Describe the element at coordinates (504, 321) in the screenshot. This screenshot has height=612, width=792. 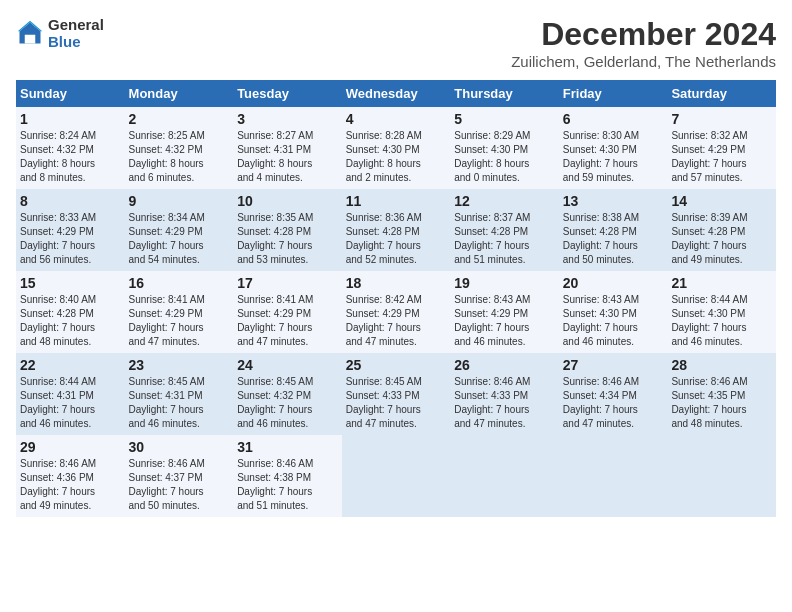
I see `day-info: Sunrise: 8:43 AMSunset: 4:29 PMDaylight:…` at that location.